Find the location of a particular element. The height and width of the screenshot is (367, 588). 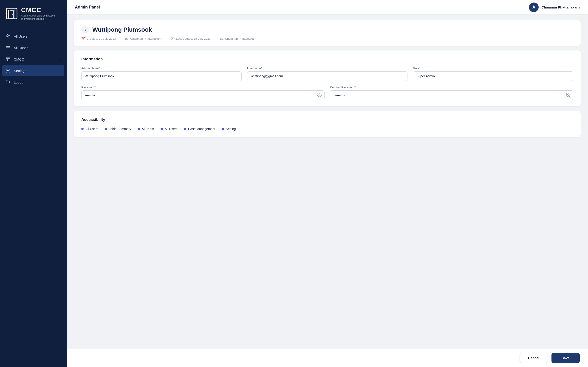

cancel-button: Cancel is located at coordinates (534, 358).